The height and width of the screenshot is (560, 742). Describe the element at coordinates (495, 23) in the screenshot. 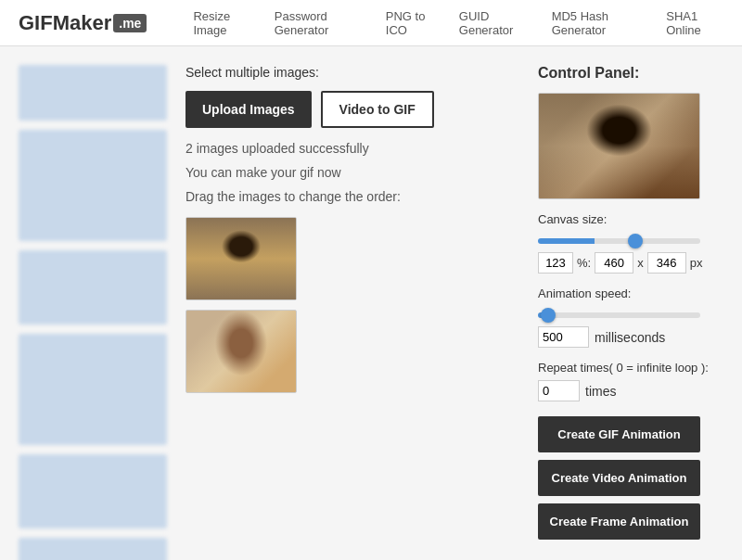

I see `nav-guid-generator: GUID Generator` at that location.